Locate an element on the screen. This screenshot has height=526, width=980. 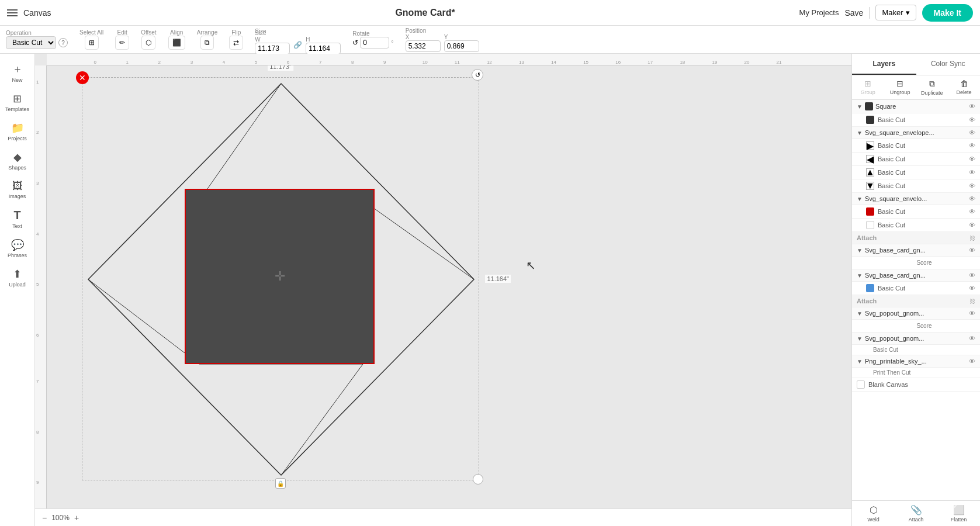
svg-env2-visibility-btn: 👁 is located at coordinates (972, 199).